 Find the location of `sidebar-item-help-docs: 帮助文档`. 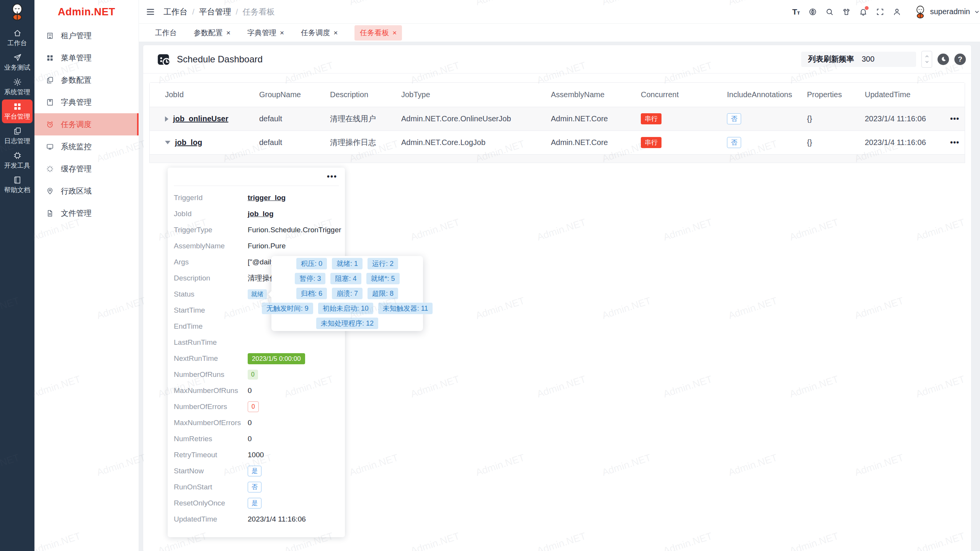

sidebar-item-help-docs: 帮助文档 is located at coordinates (17, 185).